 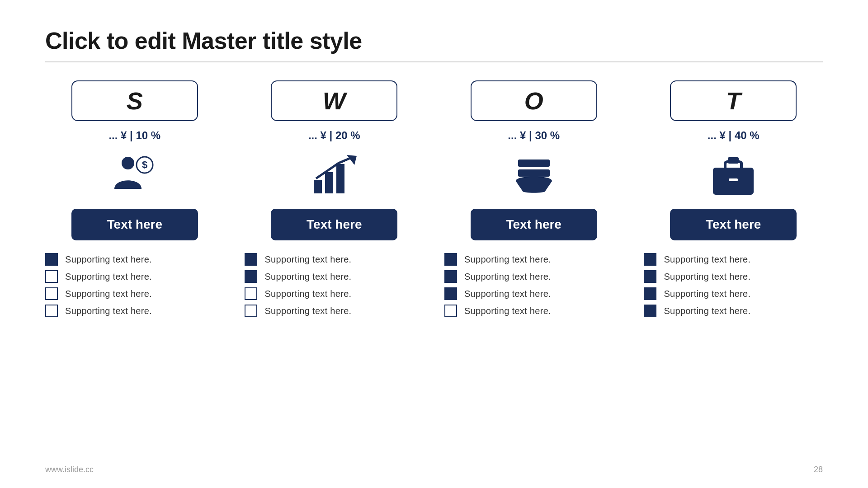 What do you see at coordinates (135, 101) in the screenshot?
I see `letter-s: S` at bounding box center [135, 101].